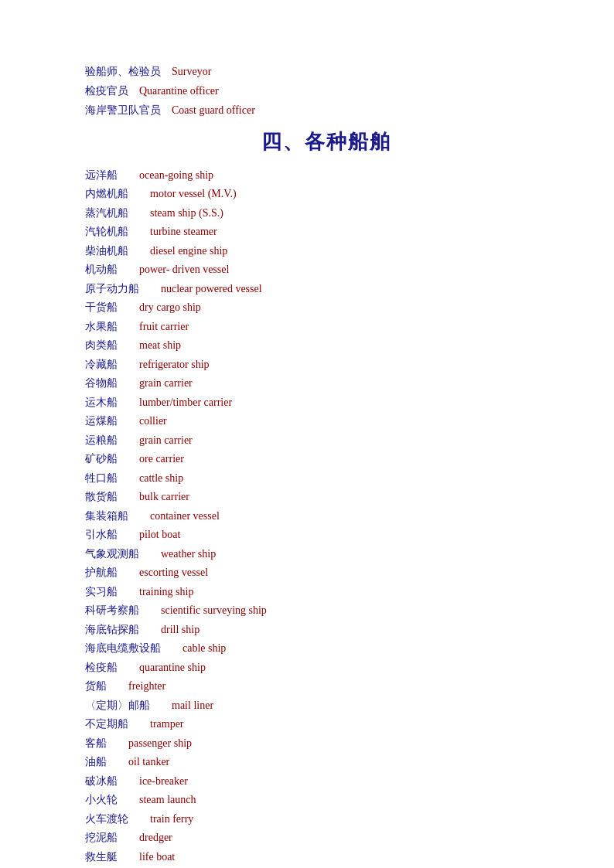  I want to click on zh-term: 远洋船, so click(101, 175).